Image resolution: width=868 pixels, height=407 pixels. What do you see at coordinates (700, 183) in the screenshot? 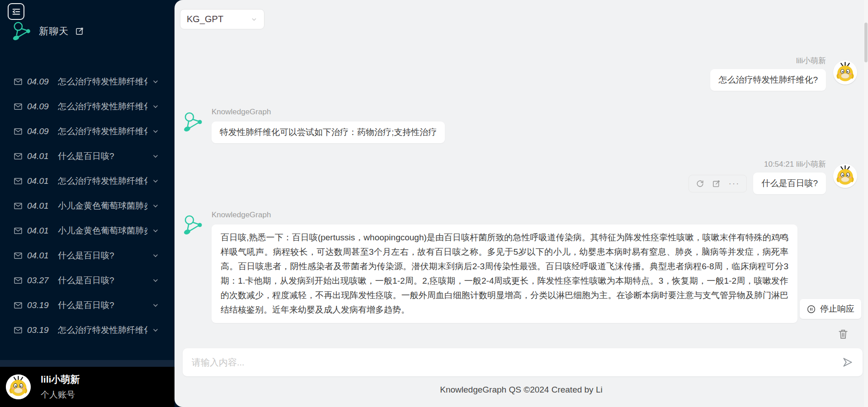
I see `refresh-icon` at bounding box center [700, 183].